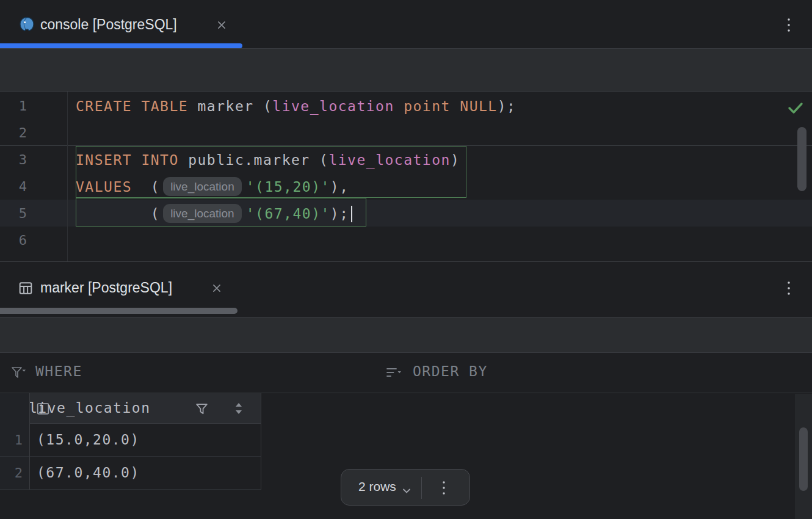  What do you see at coordinates (88, 440) in the screenshot?
I see `cell-value: (15.0,20.0)` at bounding box center [88, 440].